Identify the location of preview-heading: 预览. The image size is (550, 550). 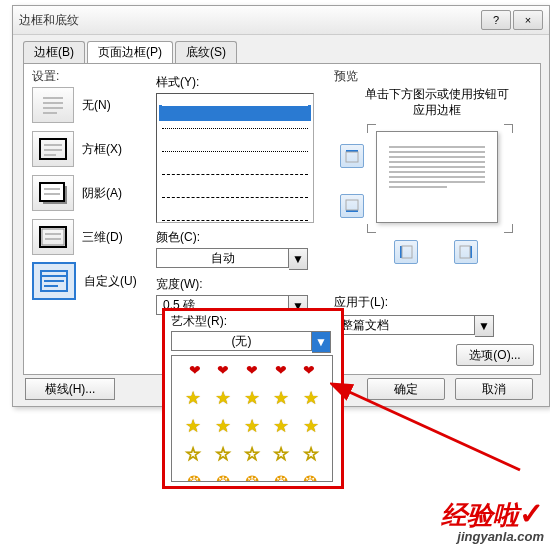
(346, 76).